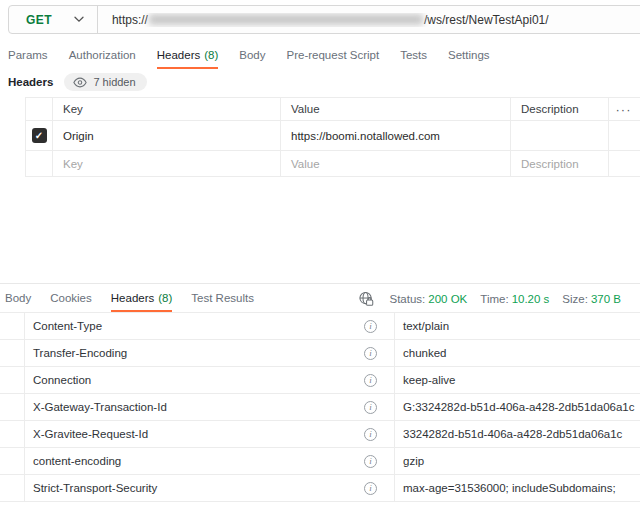 Image resolution: width=640 pixels, height=532 pixels. I want to click on table-header-row: Key Value Description ···, so click(333, 110).